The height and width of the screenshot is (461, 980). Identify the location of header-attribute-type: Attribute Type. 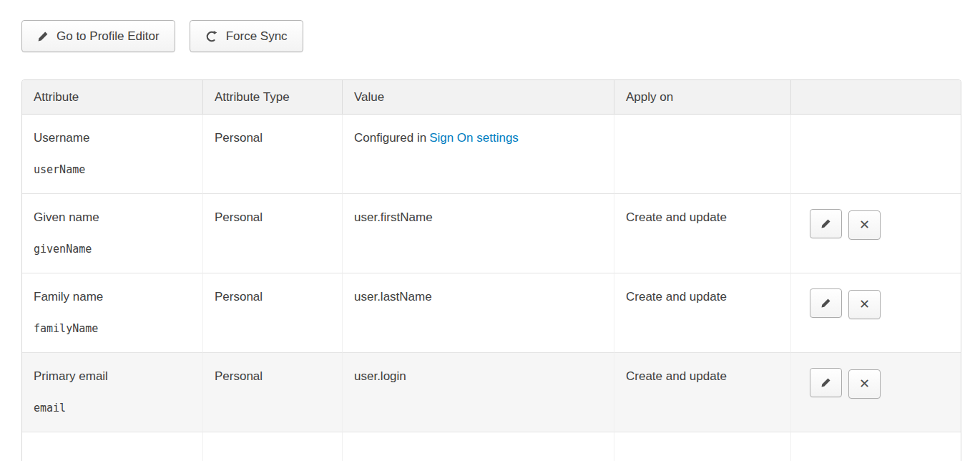
(273, 97).